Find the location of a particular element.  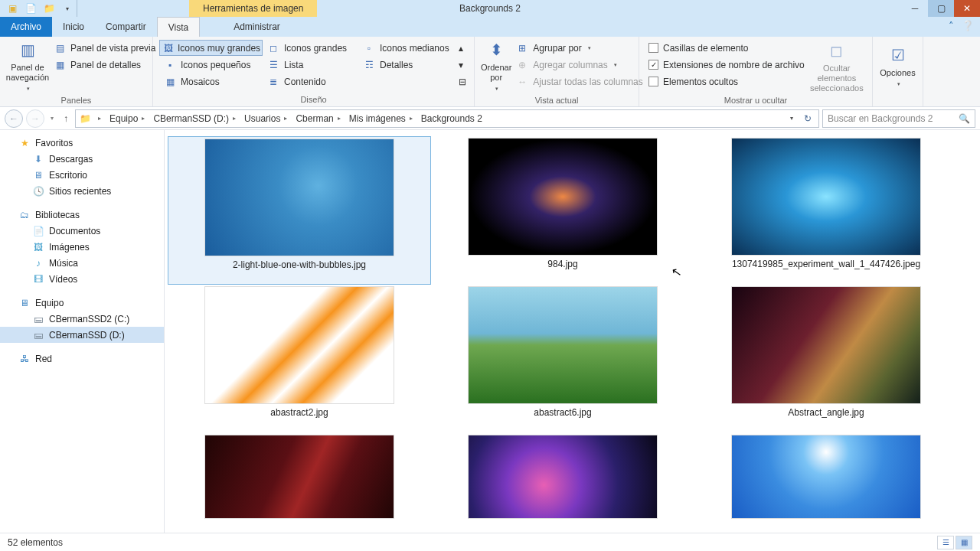

view-medium-icons-button: ▫Iconos medianos is located at coordinates (406, 47).